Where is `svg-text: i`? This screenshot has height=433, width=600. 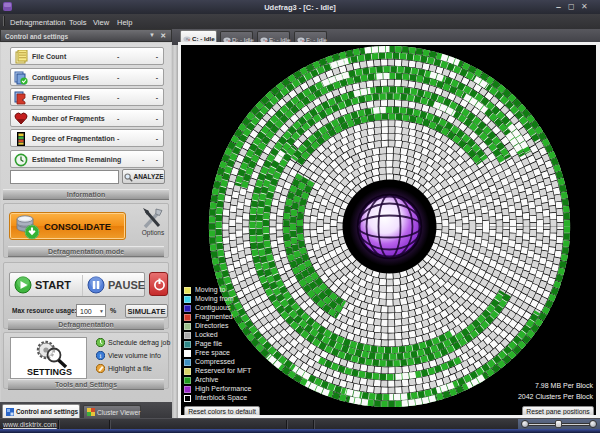 svg-text: i is located at coordinates (101, 356).